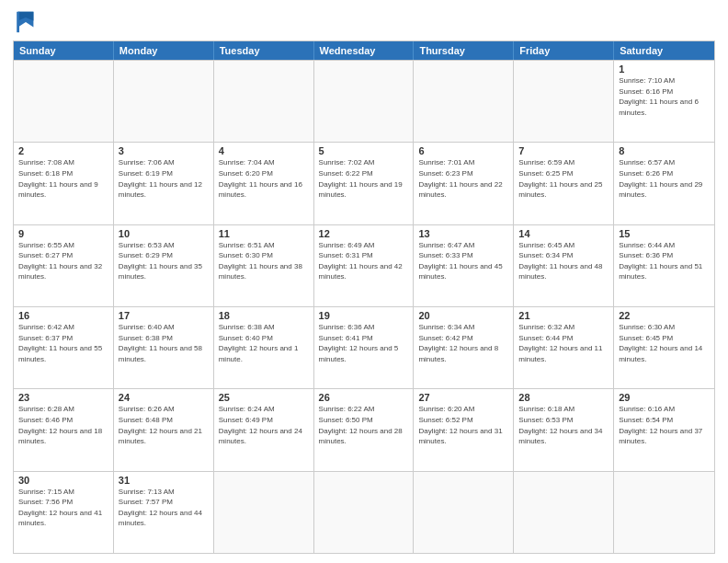  What do you see at coordinates (364, 266) in the screenshot?
I see `calendar-cell: 12Sunrise: 6:49 AM Sunset: 6:31 PM Dayli…` at bounding box center [364, 266].